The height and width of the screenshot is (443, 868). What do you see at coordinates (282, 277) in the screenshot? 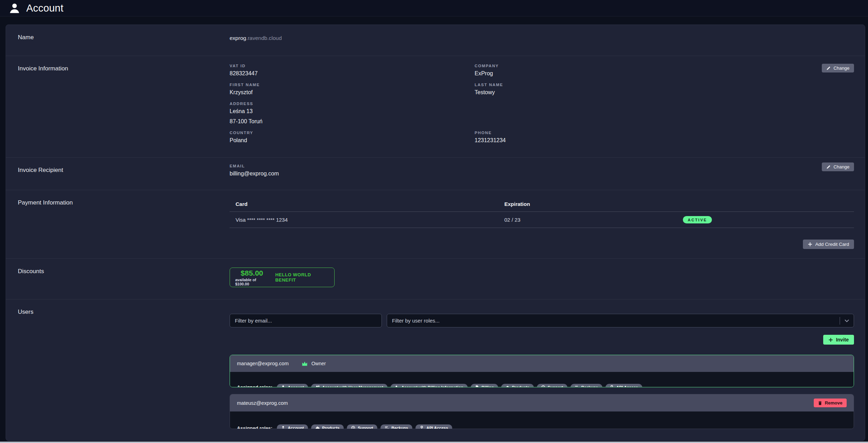
I see `discount-card: $85.00 available of $100.00 HELLO WORLD …` at bounding box center [282, 277].